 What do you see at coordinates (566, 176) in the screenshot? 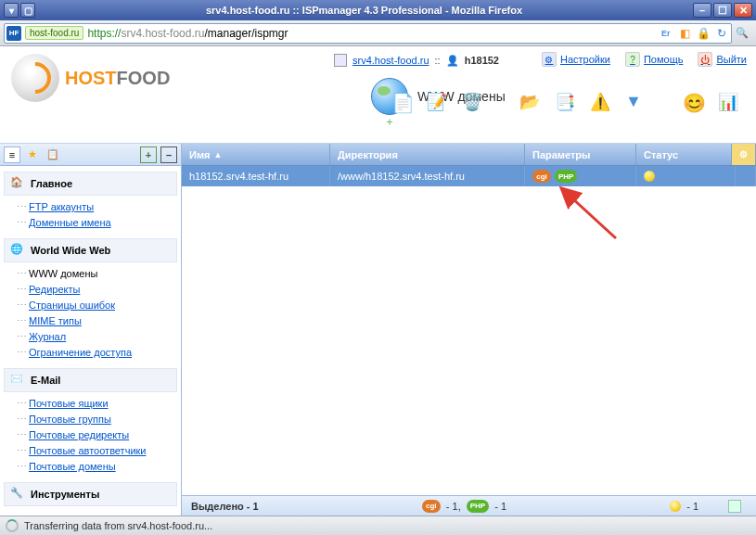
I see `php-badge: PHP` at bounding box center [566, 176].